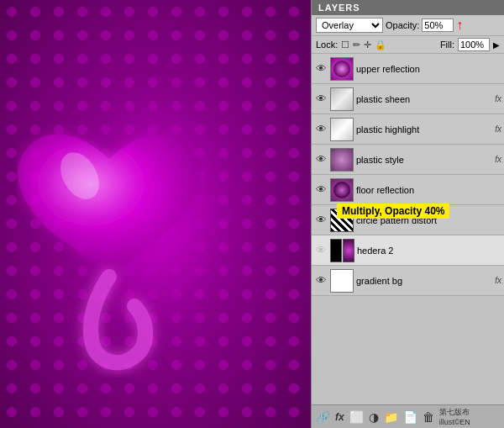  I want to click on layer-row: 👁 upper reflection ←, so click(408, 69).